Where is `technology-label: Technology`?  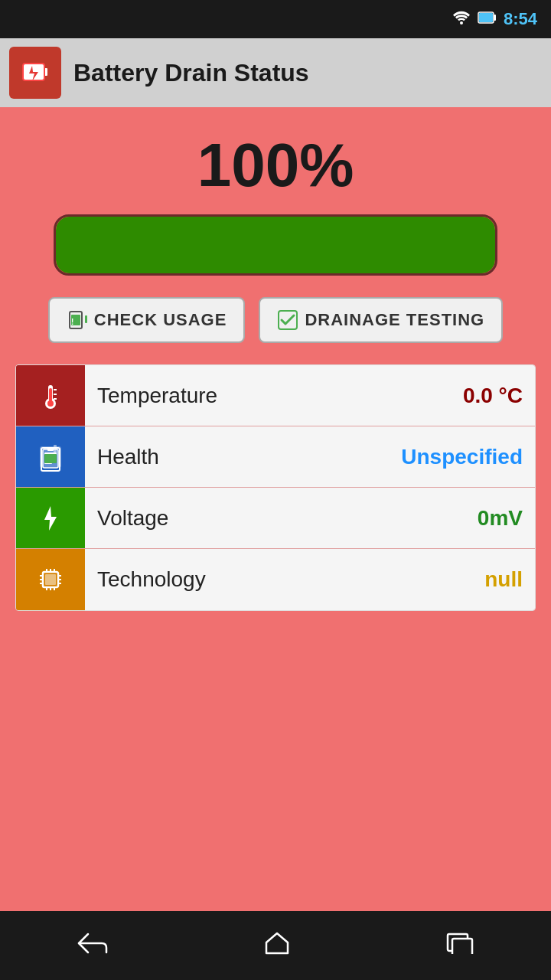 technology-label: Technology is located at coordinates (282, 580).